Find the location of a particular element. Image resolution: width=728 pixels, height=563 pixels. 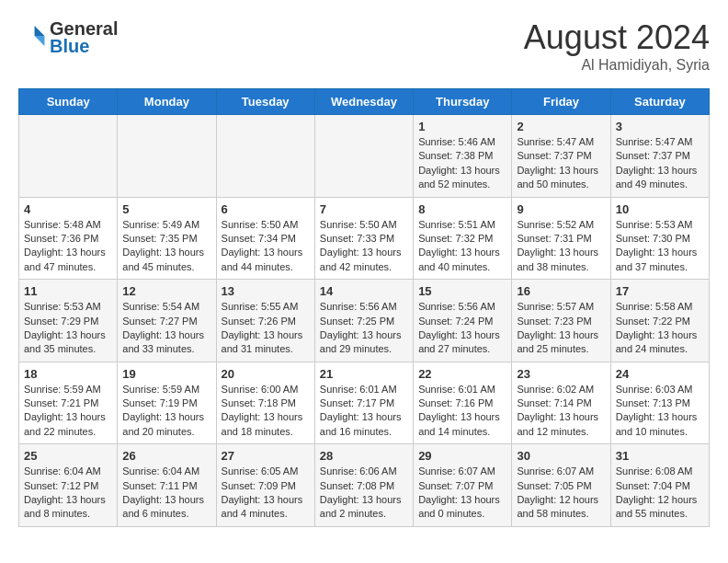

cell-text: and 16 minutes. is located at coordinates (364, 432).